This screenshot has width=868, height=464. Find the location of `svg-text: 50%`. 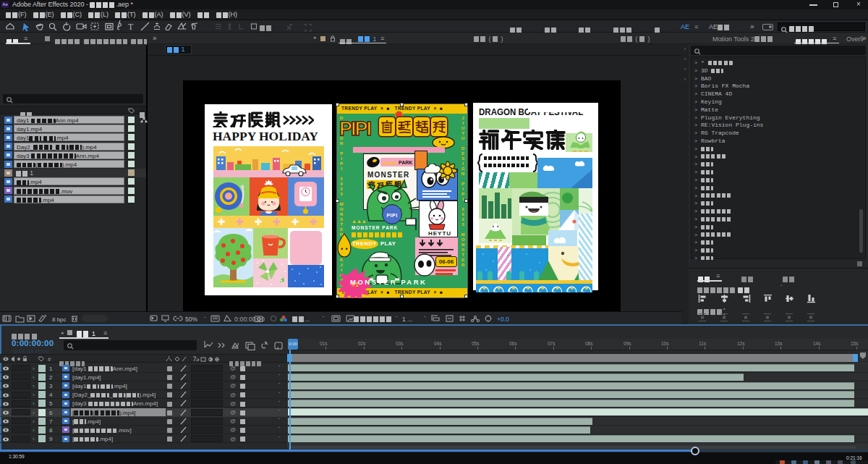

svg-text: 50% is located at coordinates (191, 319).